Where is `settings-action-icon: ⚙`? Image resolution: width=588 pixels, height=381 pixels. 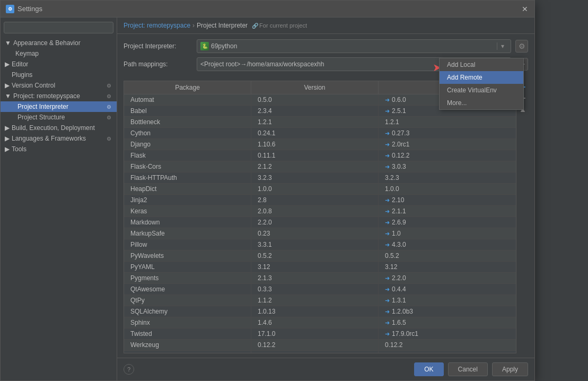 settings-action-icon: ⚙ is located at coordinates (109, 96).